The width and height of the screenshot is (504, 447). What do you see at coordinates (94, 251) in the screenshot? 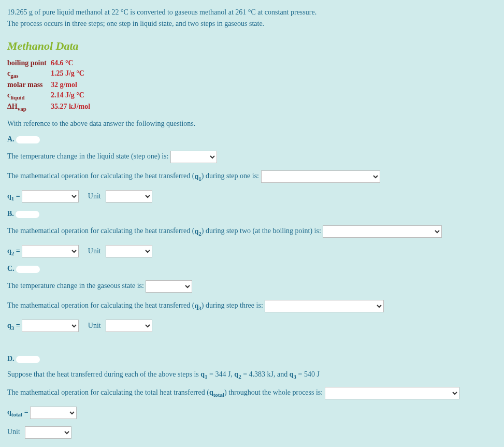
I see `b-unit-label: Unit` at bounding box center [94, 251].